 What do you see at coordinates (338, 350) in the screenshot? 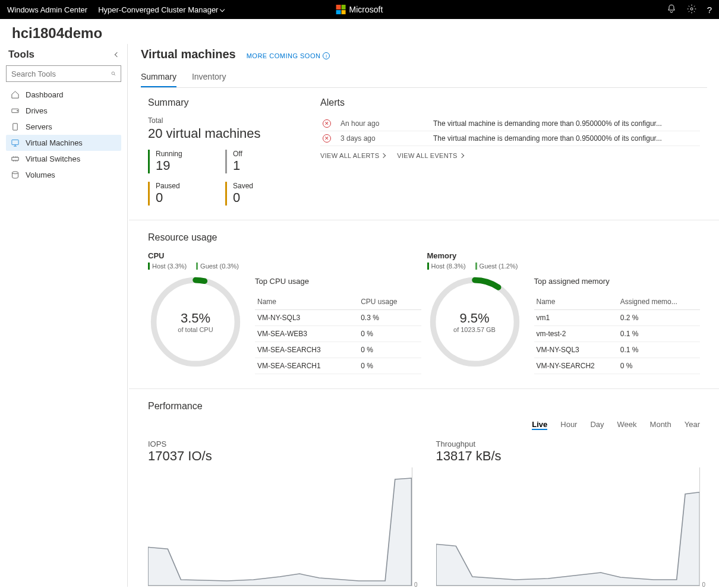
I see `table-row: VM-SEA-SEARCH30 %` at bounding box center [338, 350].